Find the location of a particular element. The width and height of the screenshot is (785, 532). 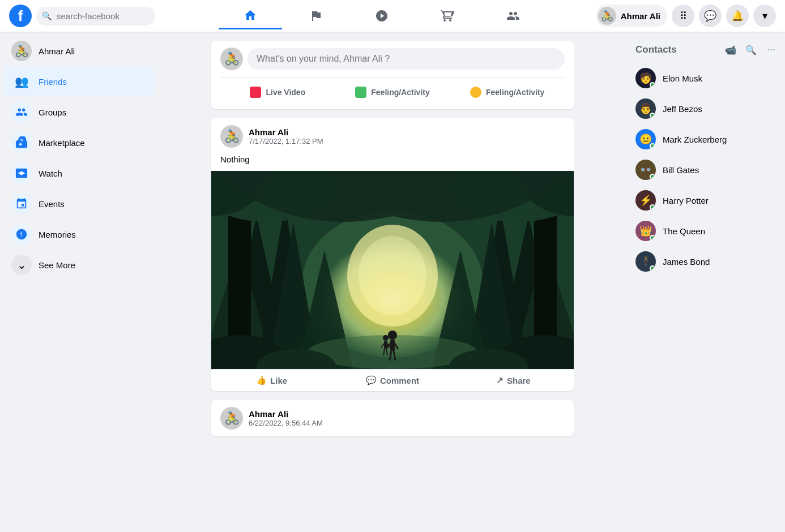

post-time-1: 7/17/2022, 1:17:32 PM is located at coordinates (286, 141).